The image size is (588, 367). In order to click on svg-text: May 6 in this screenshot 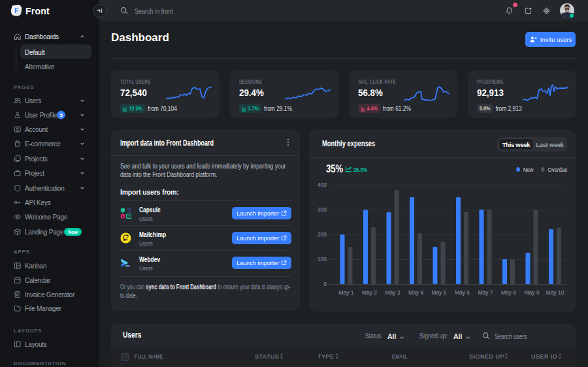, I will do `click(463, 293)`.